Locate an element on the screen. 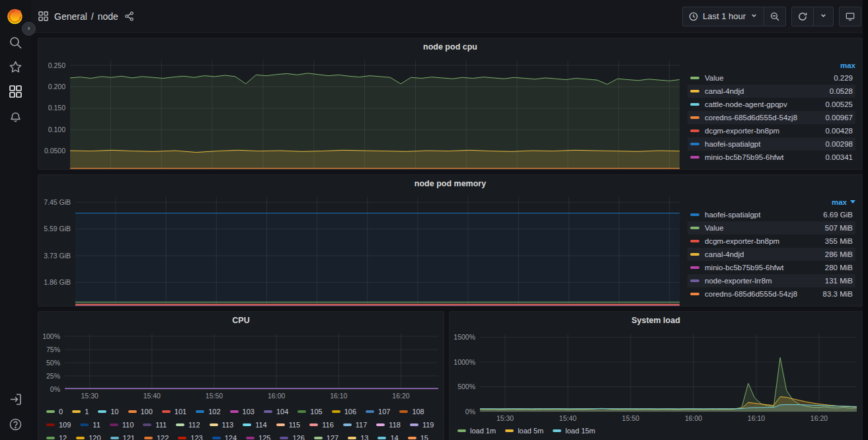  starred-icon is located at coordinates (16, 67).